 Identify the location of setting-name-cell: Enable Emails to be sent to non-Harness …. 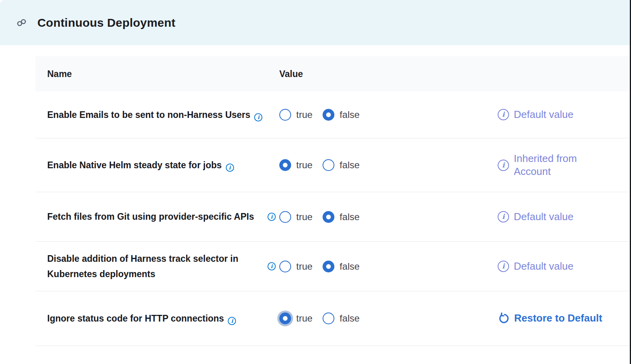
(151, 115).